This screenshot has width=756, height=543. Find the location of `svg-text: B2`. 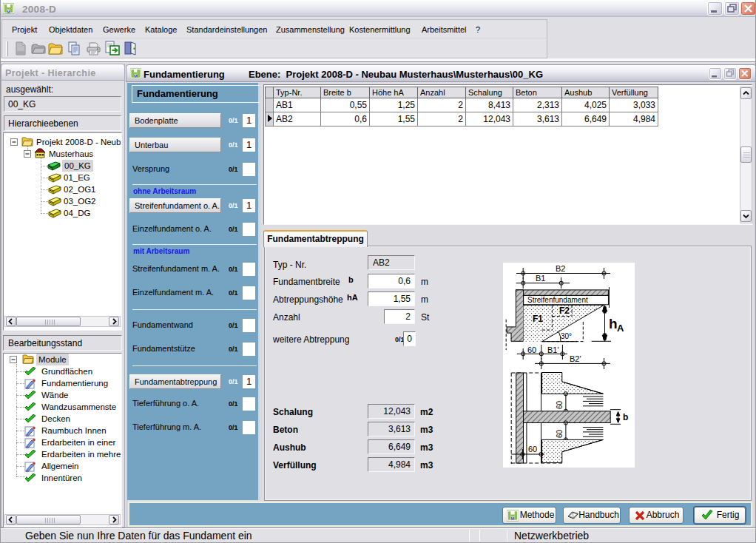

svg-text: B2 is located at coordinates (561, 269).